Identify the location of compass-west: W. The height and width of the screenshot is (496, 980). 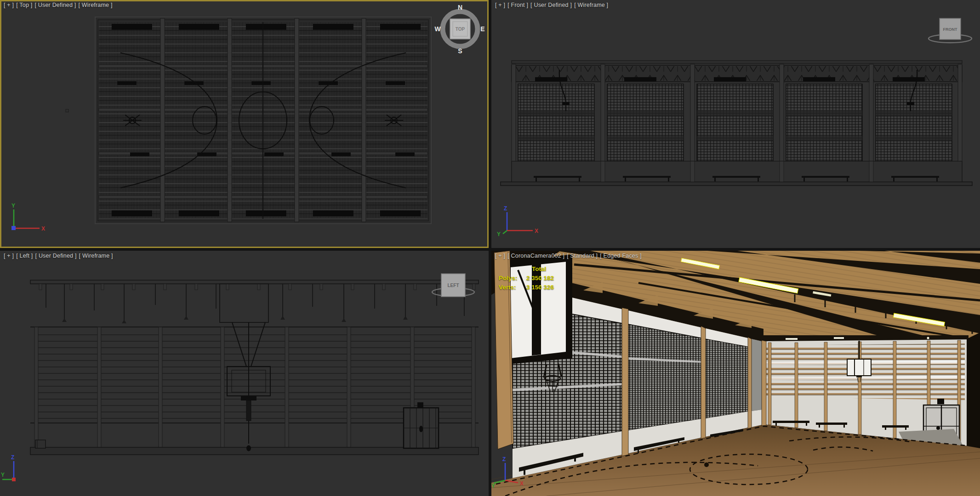
(438, 29).